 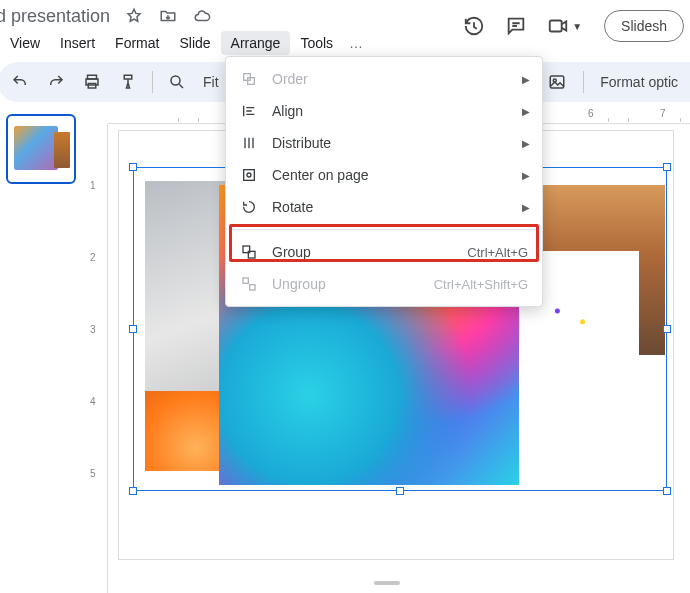 I want to click on menu-item-group: Group Ctrl+Alt+G, so click(x=384, y=252).